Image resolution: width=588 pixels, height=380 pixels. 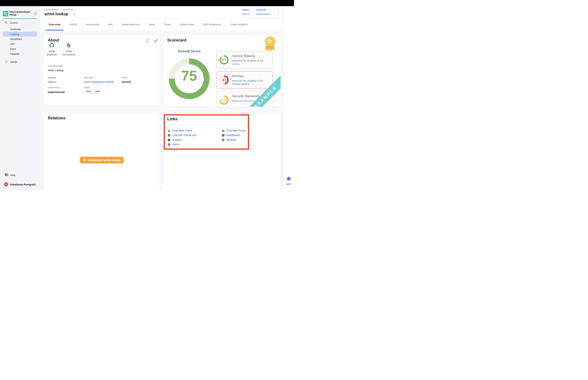 I want to click on brand-divider, so click(x=20, y=19).